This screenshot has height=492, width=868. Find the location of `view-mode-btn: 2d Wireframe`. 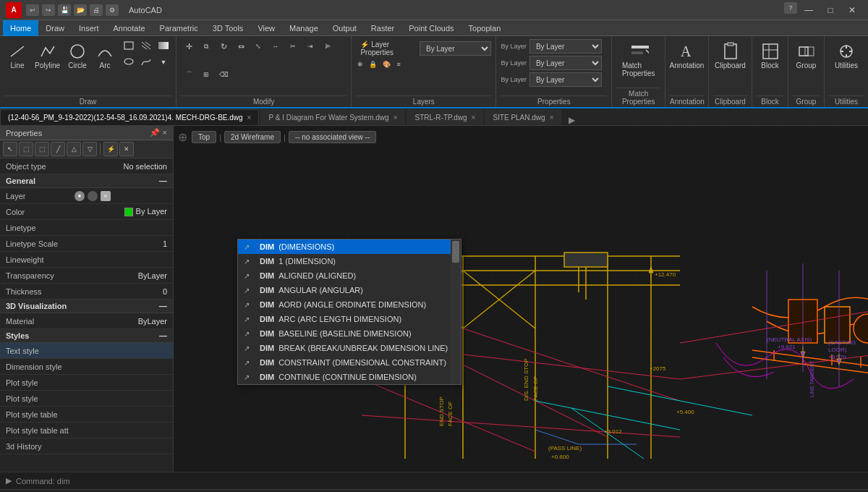

view-mode-btn: 2d Wireframe is located at coordinates (252, 137).